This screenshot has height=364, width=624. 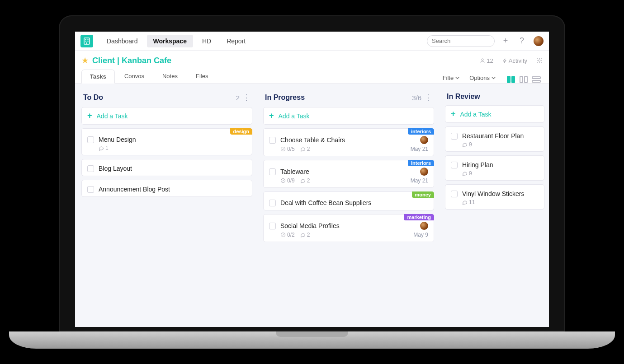 What do you see at coordinates (539, 61) in the screenshot?
I see `settings-icon` at bounding box center [539, 61].